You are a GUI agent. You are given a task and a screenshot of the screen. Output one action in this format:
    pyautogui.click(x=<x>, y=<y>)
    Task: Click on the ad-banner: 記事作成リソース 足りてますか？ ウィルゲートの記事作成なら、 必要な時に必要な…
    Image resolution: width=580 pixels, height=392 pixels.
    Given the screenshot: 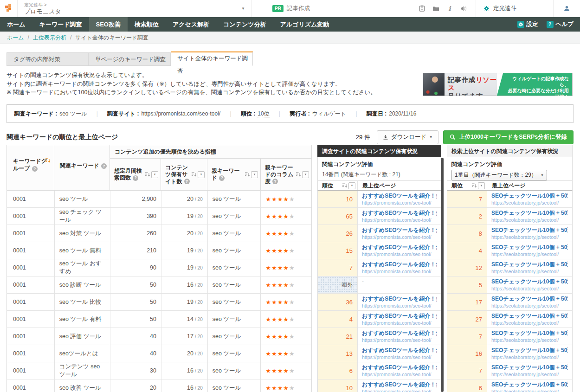 What is the action you would take?
    pyautogui.click(x=497, y=84)
    